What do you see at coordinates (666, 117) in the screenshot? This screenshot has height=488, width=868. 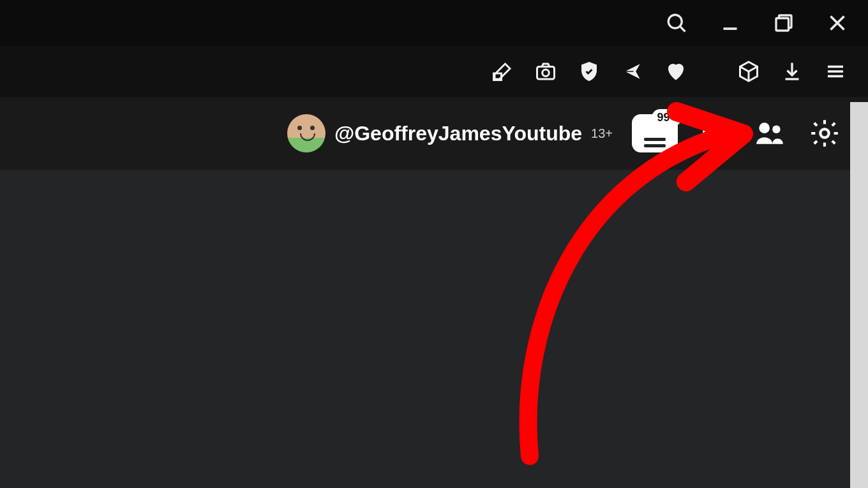 I see `notification-count: 99+` at bounding box center [666, 117].